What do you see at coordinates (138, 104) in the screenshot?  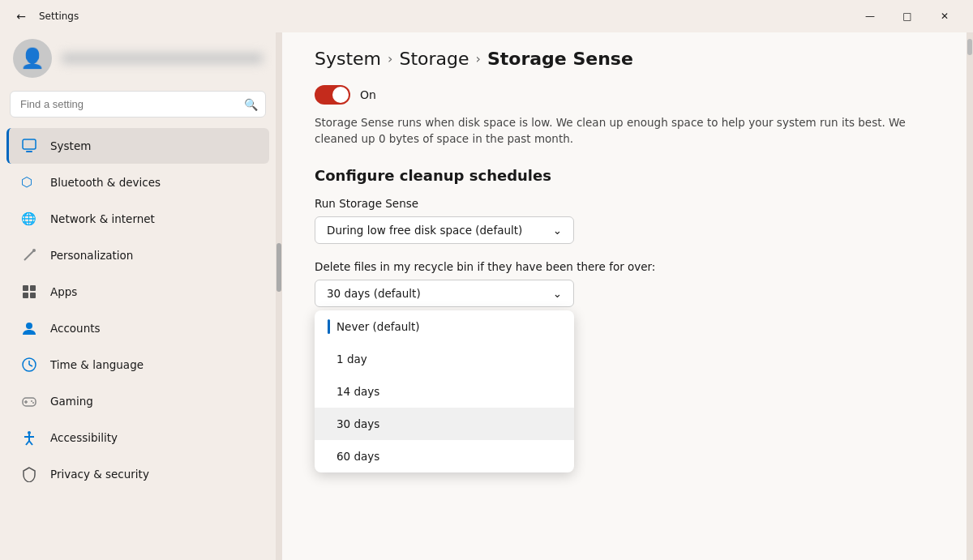 I see `search-input` at bounding box center [138, 104].